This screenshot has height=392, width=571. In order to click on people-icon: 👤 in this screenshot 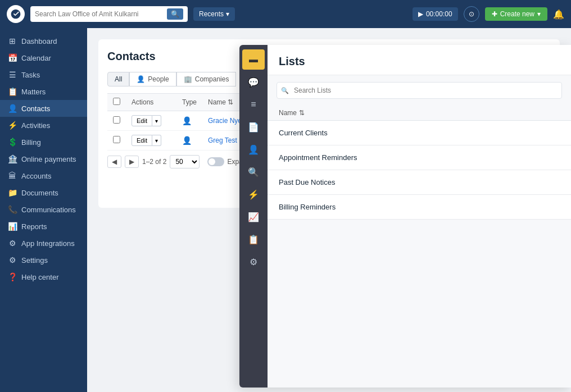, I will do `click(141, 79)`.